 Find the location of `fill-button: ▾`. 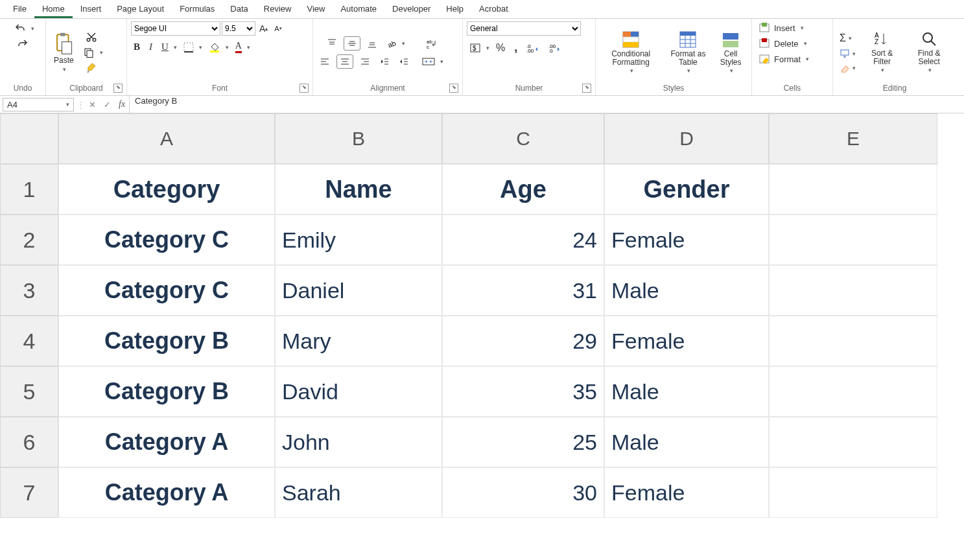

fill-button: ▾ is located at coordinates (848, 54).